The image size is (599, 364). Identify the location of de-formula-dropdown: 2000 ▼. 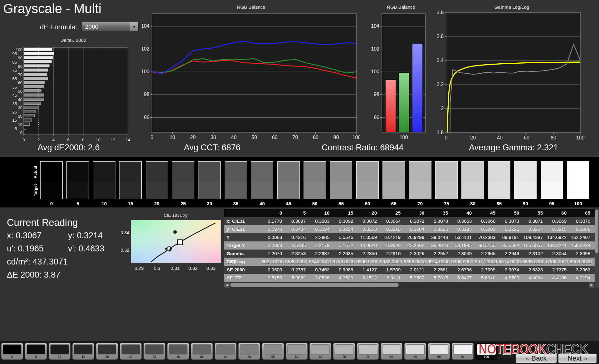
(110, 27).